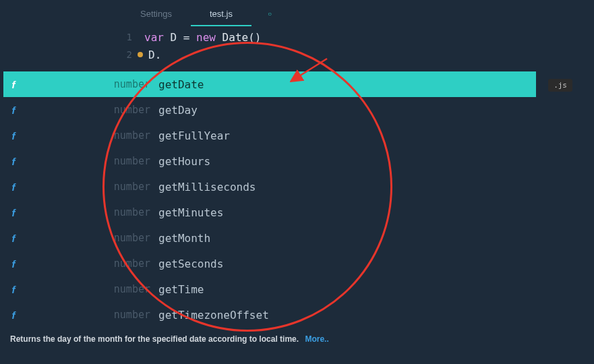 The image size is (594, 364). I want to click on line-number: 1, so click(123, 37).